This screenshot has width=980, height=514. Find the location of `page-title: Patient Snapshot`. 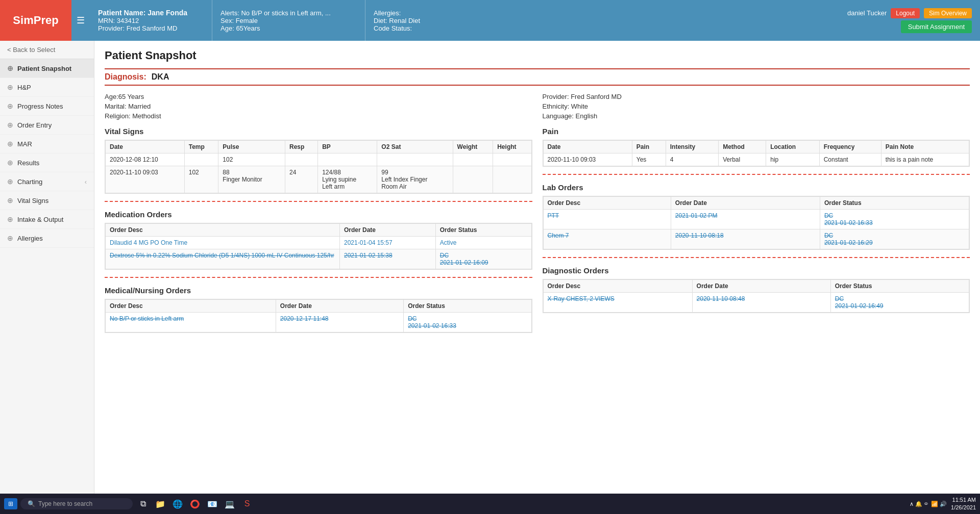

page-title: Patient Snapshot is located at coordinates (537, 56).